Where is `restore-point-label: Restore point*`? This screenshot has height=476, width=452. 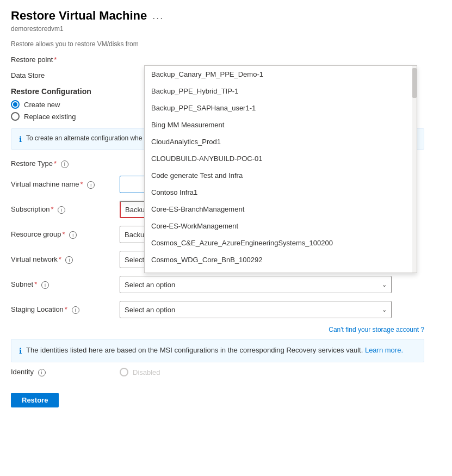
restore-point-label: Restore point* is located at coordinates (65, 60).